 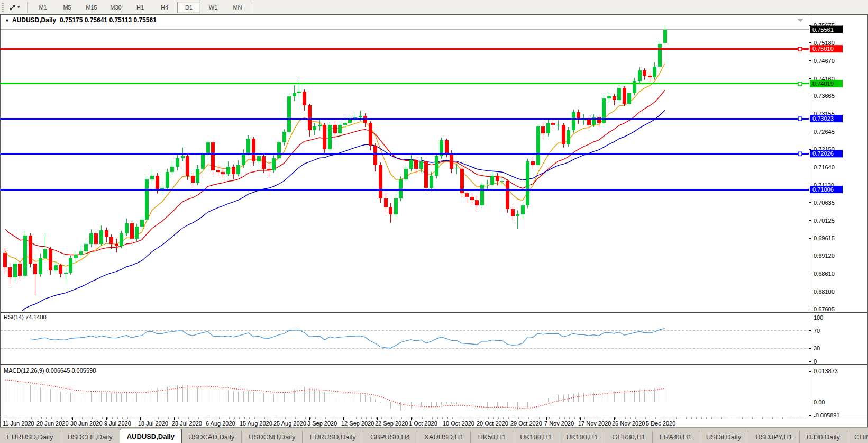 I want to click on time-axis: 11 Jun 202020 Jun 202030 Jun 20209 Jul 2…, so click(x=434, y=422).